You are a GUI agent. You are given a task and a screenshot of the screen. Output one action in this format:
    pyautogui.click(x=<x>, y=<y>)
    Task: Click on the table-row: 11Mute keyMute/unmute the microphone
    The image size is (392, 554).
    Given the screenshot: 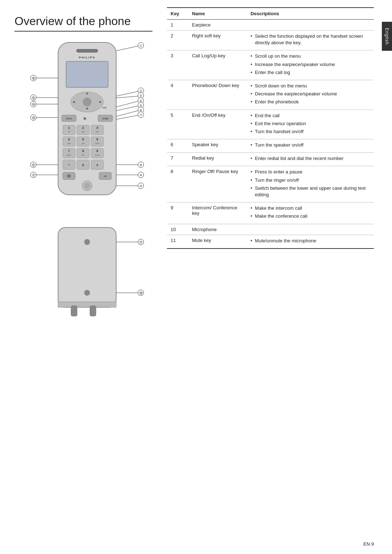 What is the action you would take?
    pyautogui.click(x=270, y=242)
    